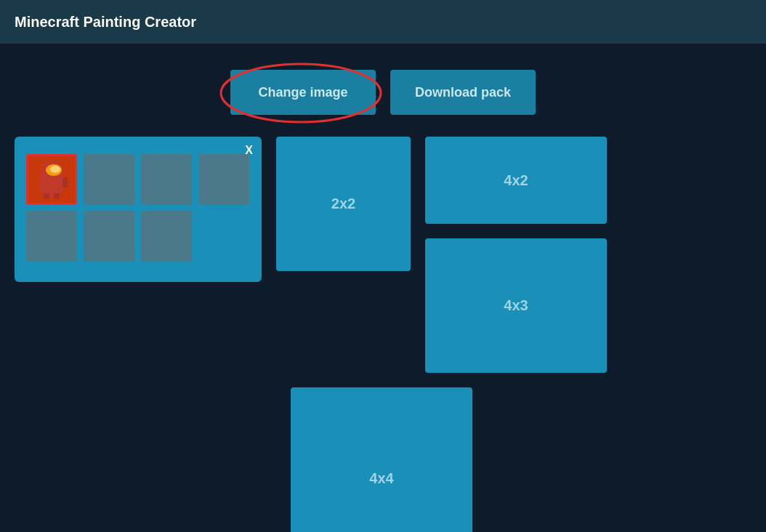  I want to click on bottom-spacer, so click(145, 459).